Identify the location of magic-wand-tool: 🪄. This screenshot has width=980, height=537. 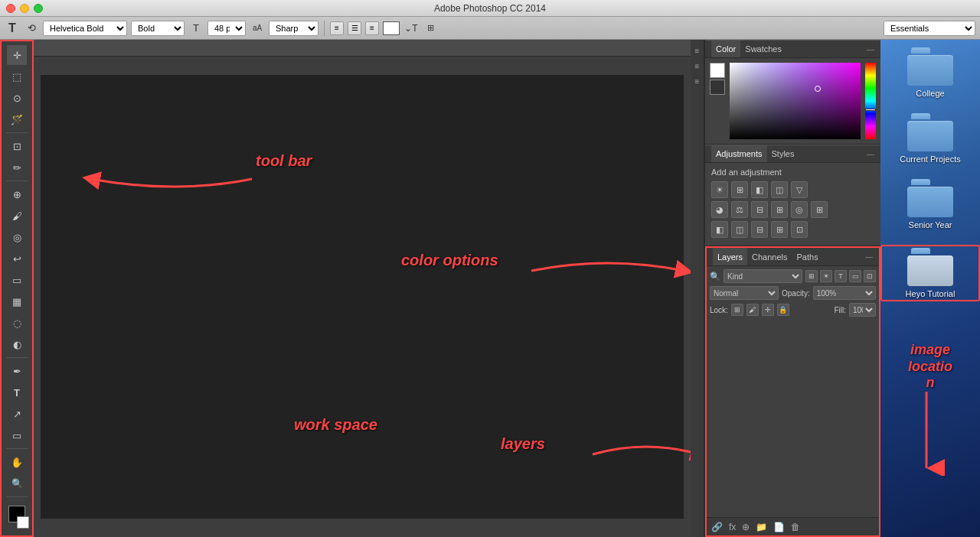
(17, 119).